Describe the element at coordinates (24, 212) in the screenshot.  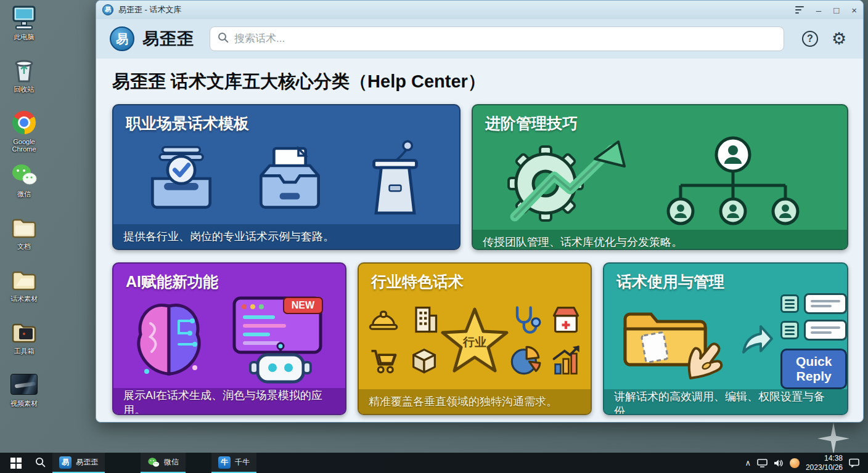
I see `desktop-icon-column: 此电脑 回收站 Google Chrome 微信 文档` at that location.